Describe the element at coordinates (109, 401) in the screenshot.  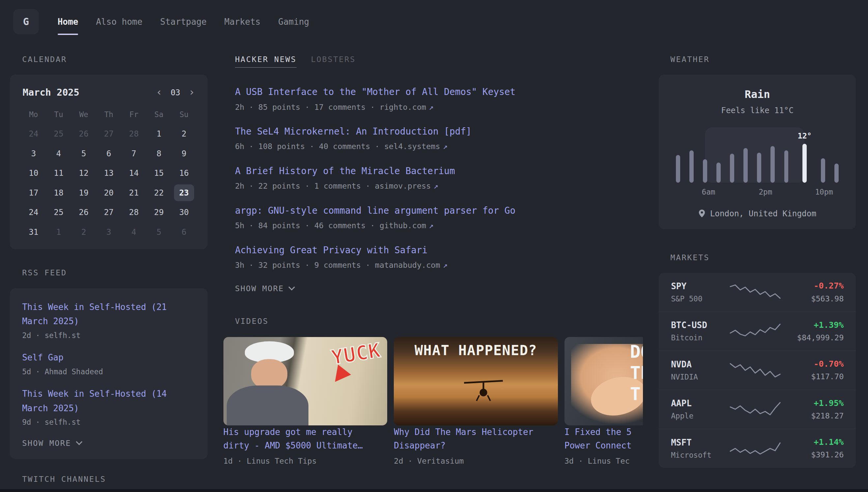
I see `rss-item-link: This Week in Self-Hosted (14 March 2025)` at that location.